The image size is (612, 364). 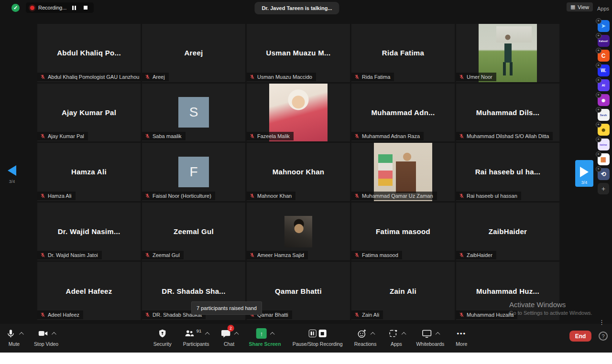 I want to click on participant-tile: Muhammad Qamar Uz Zaman, so click(x=403, y=172).